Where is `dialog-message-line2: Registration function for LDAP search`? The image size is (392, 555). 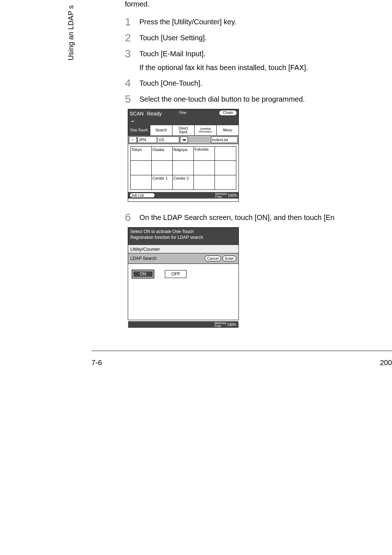
dialog-message-line2: Registration function for LDAP search is located at coordinates (183, 238).